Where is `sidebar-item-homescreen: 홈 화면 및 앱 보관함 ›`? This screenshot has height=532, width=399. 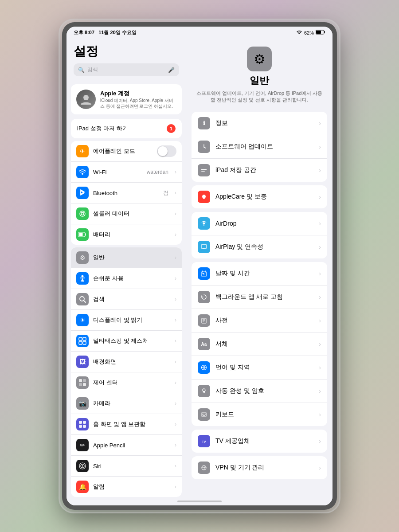
sidebar-item-homescreen: 홈 화면 및 앱 보관함 › is located at coordinates (126, 425).